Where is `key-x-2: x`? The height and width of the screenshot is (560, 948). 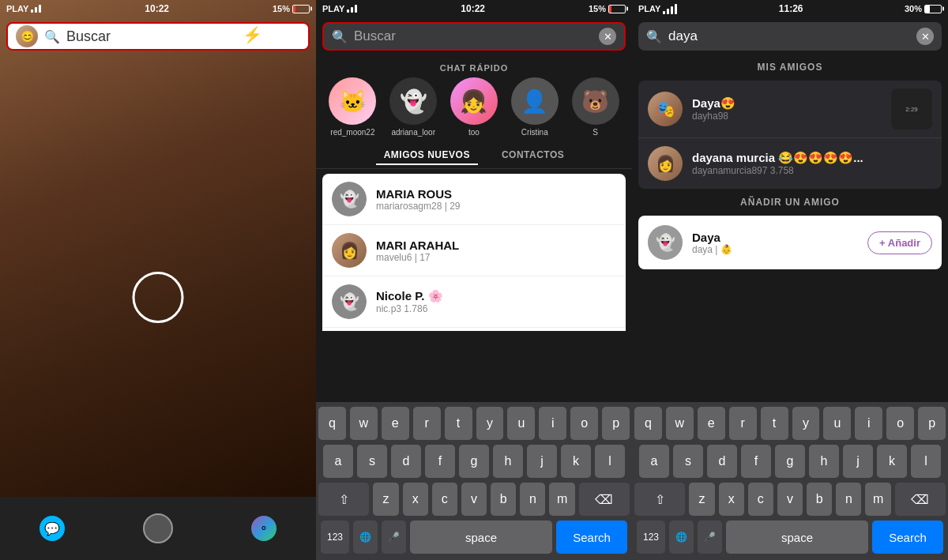
key-x-2: x is located at coordinates (416, 499).